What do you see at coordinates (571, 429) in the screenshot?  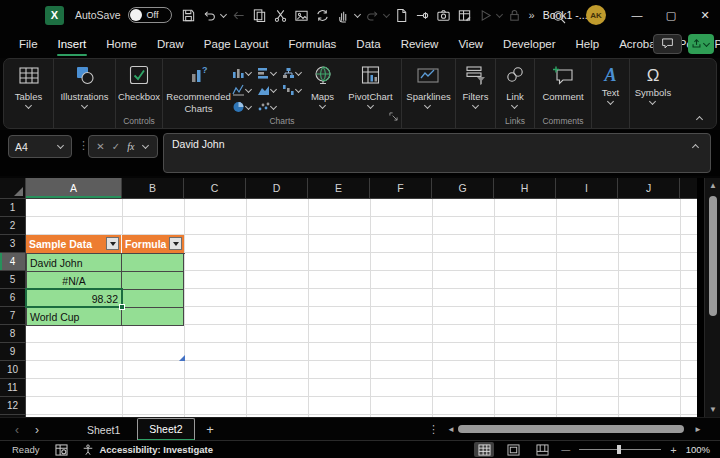 I see `horizontal-scroll-thumb` at bounding box center [571, 429].